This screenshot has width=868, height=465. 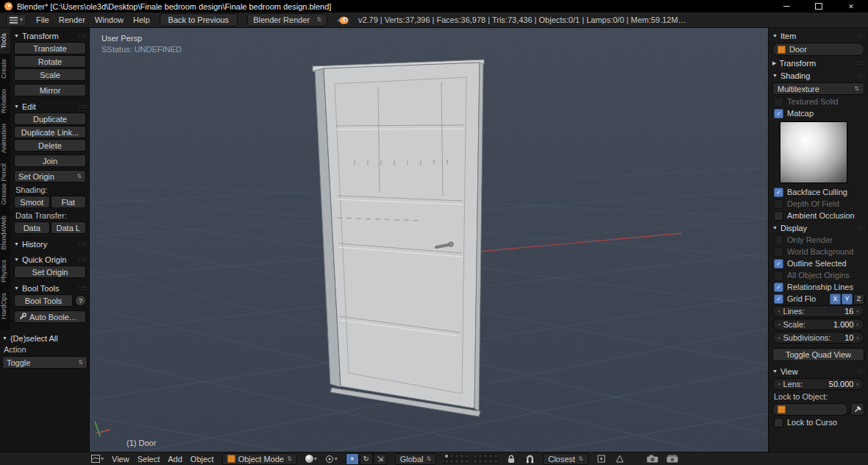 I want to click on opengl-render-button, so click(x=652, y=459).